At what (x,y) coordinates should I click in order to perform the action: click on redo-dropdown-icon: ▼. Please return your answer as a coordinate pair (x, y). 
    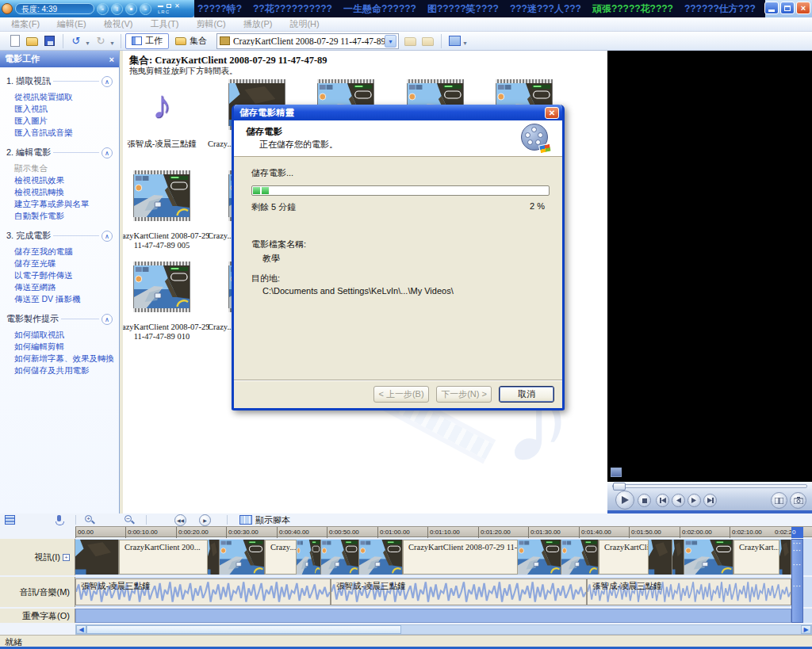
    Looking at the image, I should click on (113, 43).